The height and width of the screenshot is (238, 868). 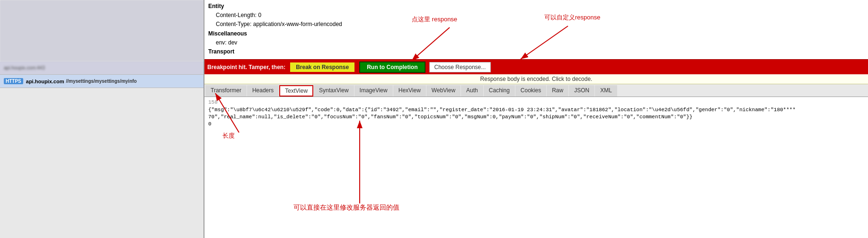 I want to click on tab-textview: TextView, so click(x=296, y=91).